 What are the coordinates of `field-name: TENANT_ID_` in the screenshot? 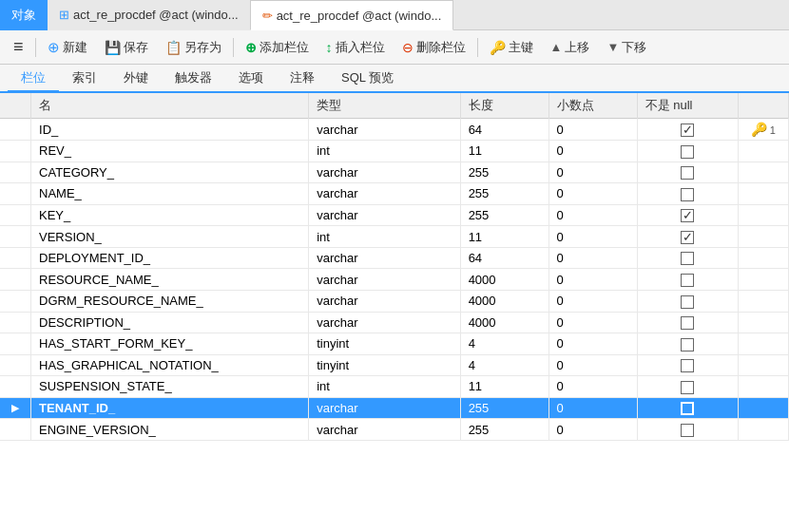 It's located at (170, 408).